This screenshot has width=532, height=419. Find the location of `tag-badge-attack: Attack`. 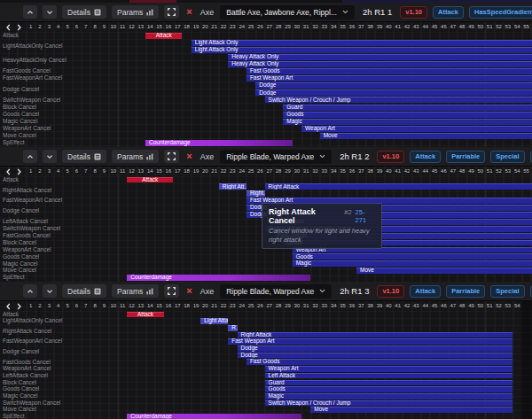

tag-badge-attack: Attack is located at coordinates (426, 291).